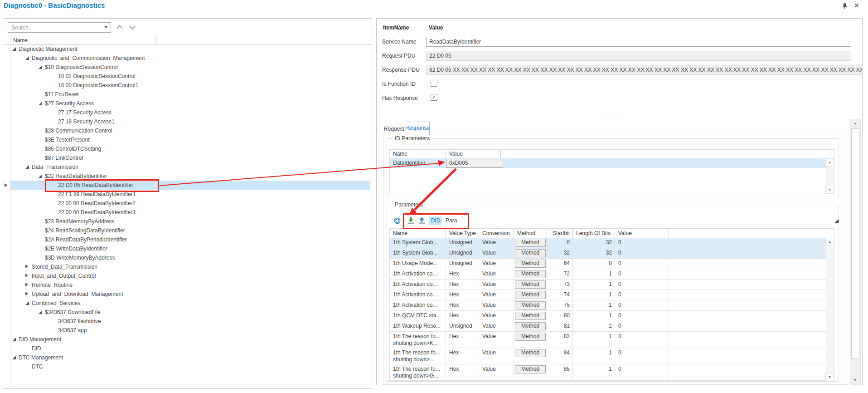 The image size is (868, 393). What do you see at coordinates (187, 367) in the screenshot?
I see `tree-item: DTC` at bounding box center [187, 367].